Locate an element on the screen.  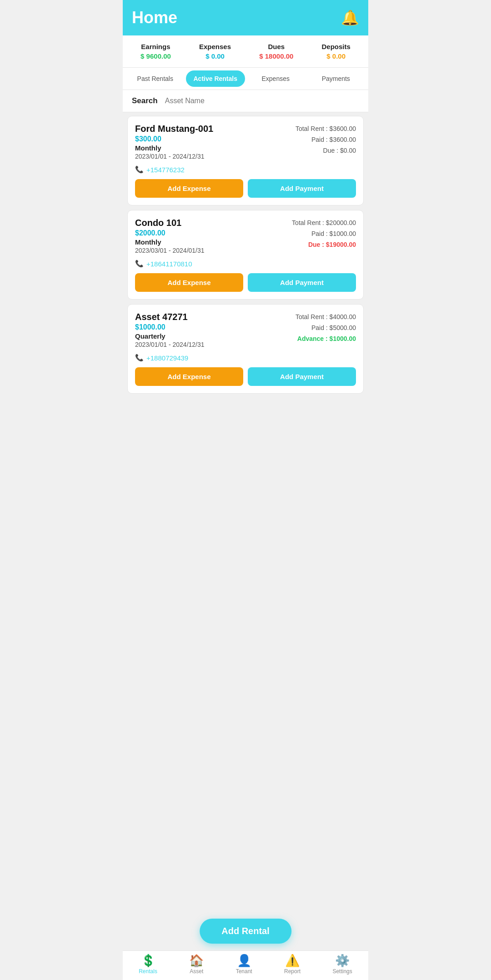
rental-phone: 📞 +154776232 is located at coordinates (246, 170).